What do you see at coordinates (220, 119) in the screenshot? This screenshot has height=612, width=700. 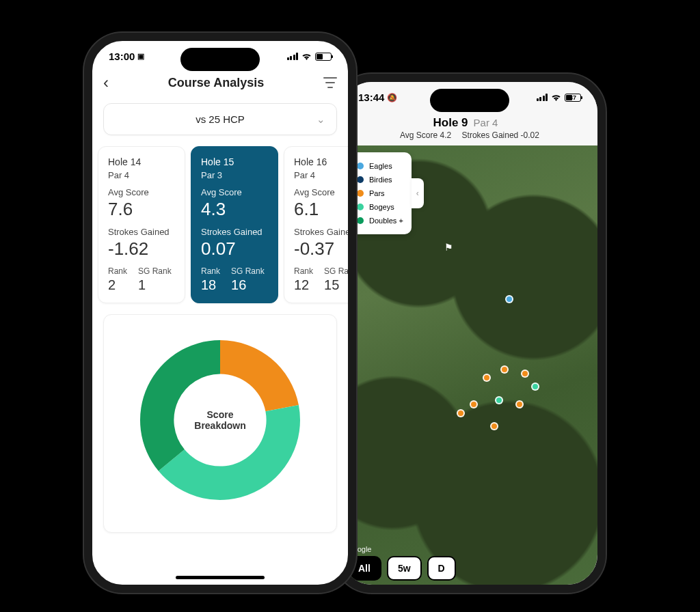 I see `hcp-dropdown: vs 25 HCP ⌄` at bounding box center [220, 119].